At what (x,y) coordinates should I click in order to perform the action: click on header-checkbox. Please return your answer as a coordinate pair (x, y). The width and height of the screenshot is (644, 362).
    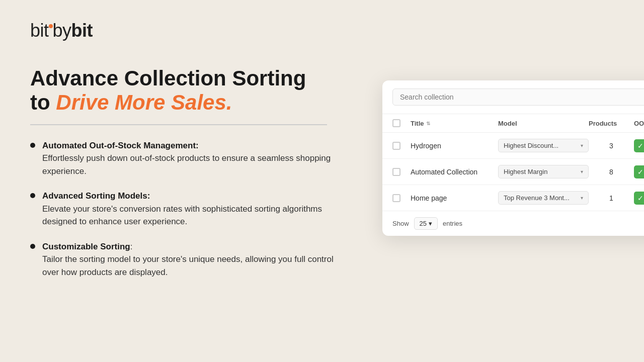
    Looking at the image, I should click on (396, 123).